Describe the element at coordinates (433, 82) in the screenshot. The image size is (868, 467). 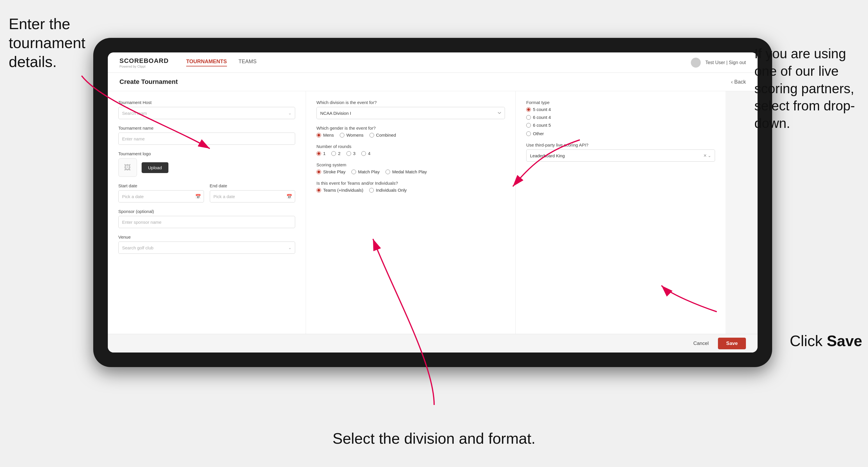
I see `page-header: Create Tournament ‹ Back` at that location.